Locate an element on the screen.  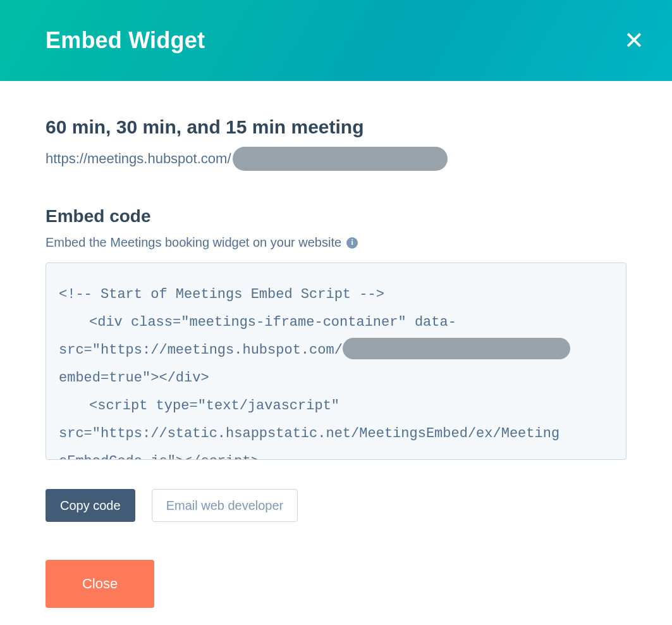
code-line: <script type="text/javascript" is located at coordinates (336, 406).